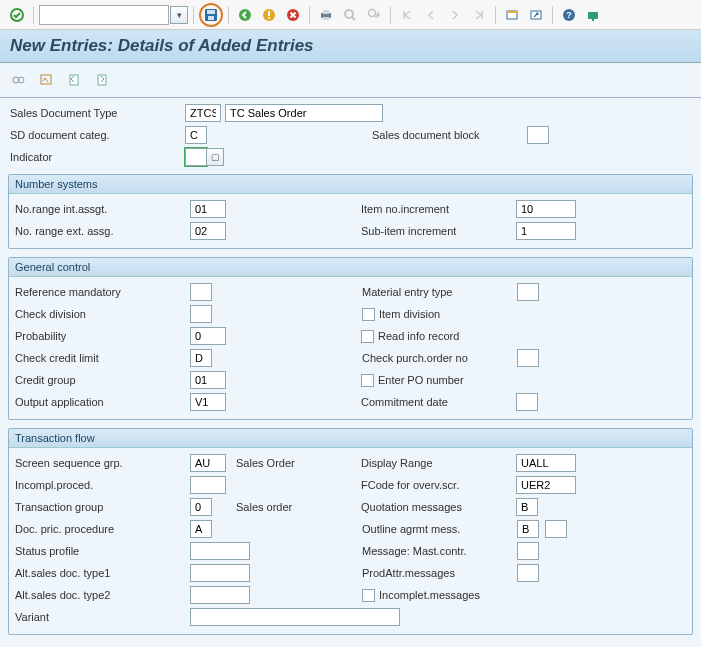 This screenshot has width=701, height=661. What do you see at coordinates (220, 595) in the screenshot?
I see `alt-type2-field` at bounding box center [220, 595].